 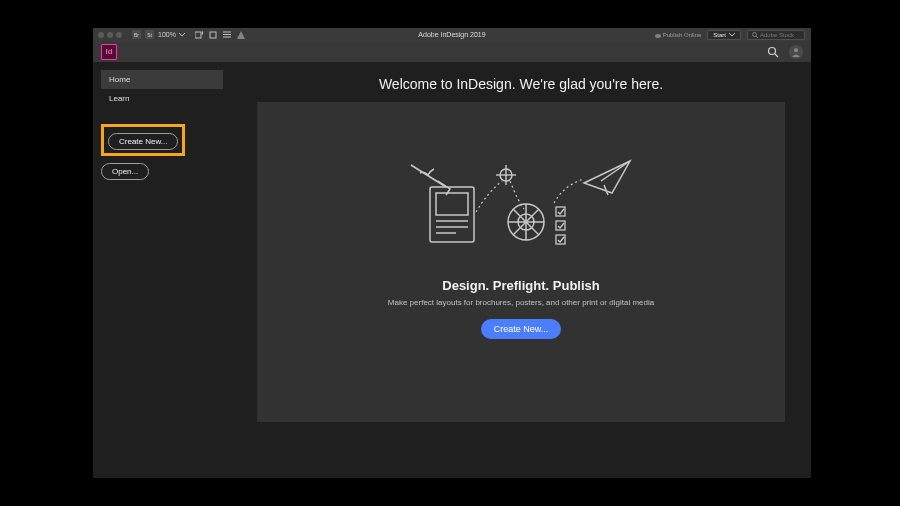 I want to click on zoom-value: 100%, so click(x=167, y=34).